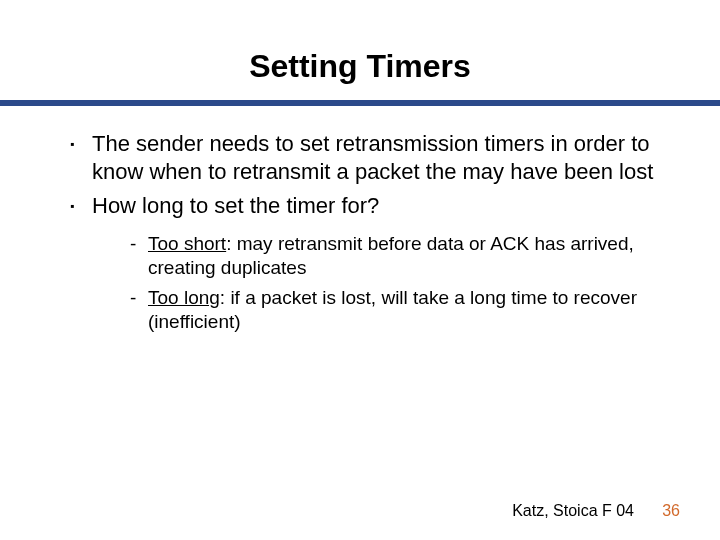 The width and height of the screenshot is (720, 540). I want to click on sub-bullet-group: - Too short: may retransmit before data …, so click(400, 283).